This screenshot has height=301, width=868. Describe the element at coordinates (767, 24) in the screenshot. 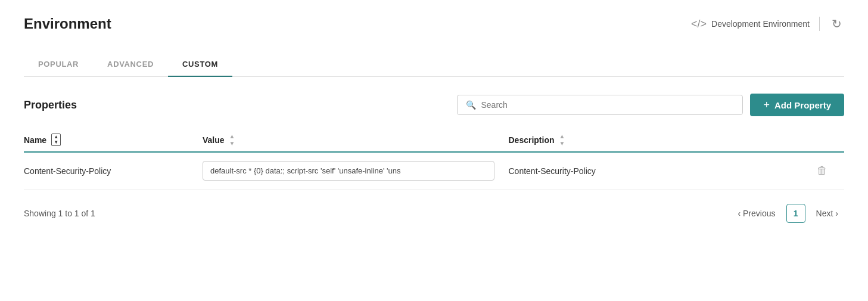

I see `header-right: </> Development Environment ↻` at that location.